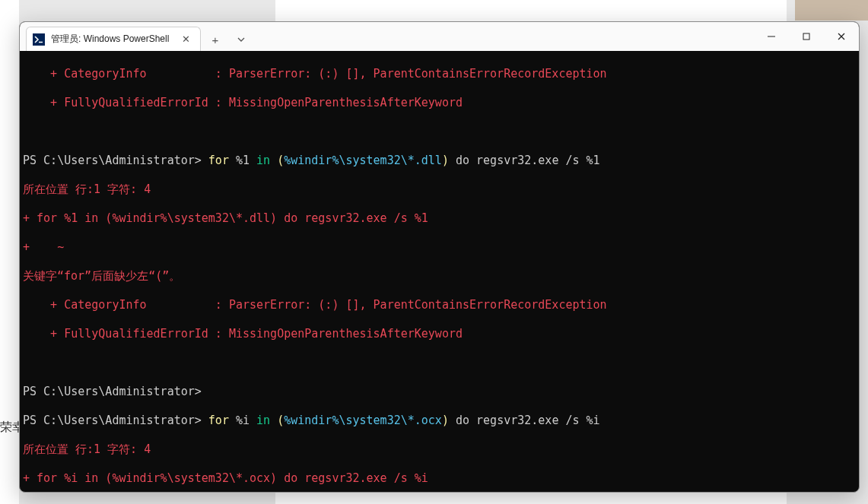 The width and height of the screenshot is (868, 504). Describe the element at coordinates (243, 420) in the screenshot. I see `arg: %i` at that location.